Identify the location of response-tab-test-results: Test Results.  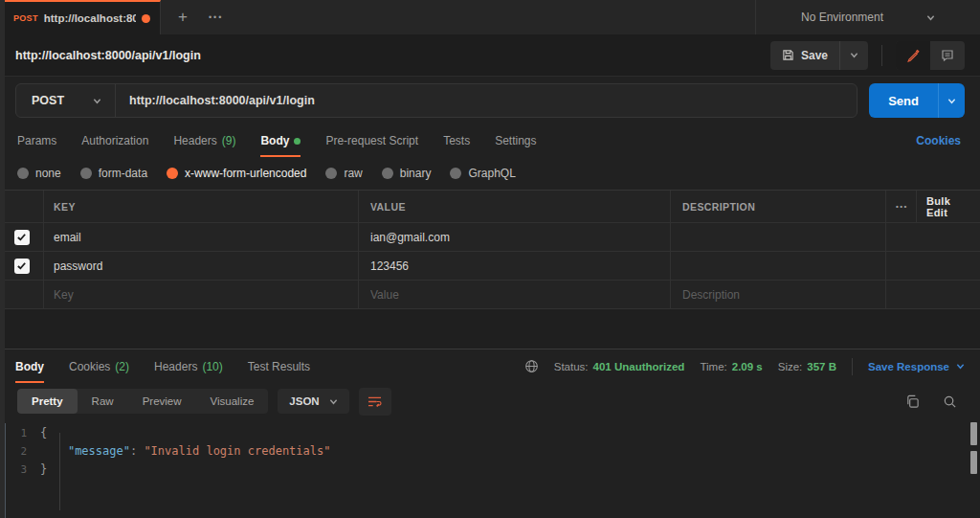
(279, 366).